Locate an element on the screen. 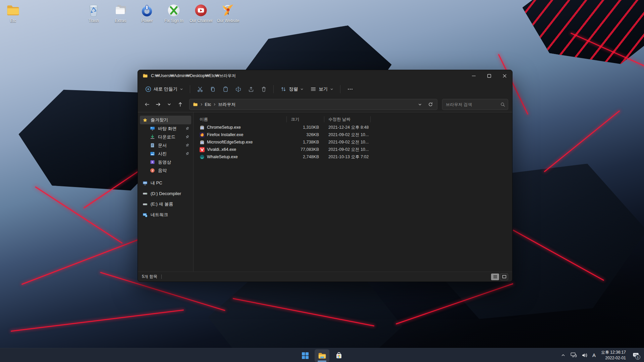 This screenshot has width=644, height=362. whale-icon is located at coordinates (202, 157).